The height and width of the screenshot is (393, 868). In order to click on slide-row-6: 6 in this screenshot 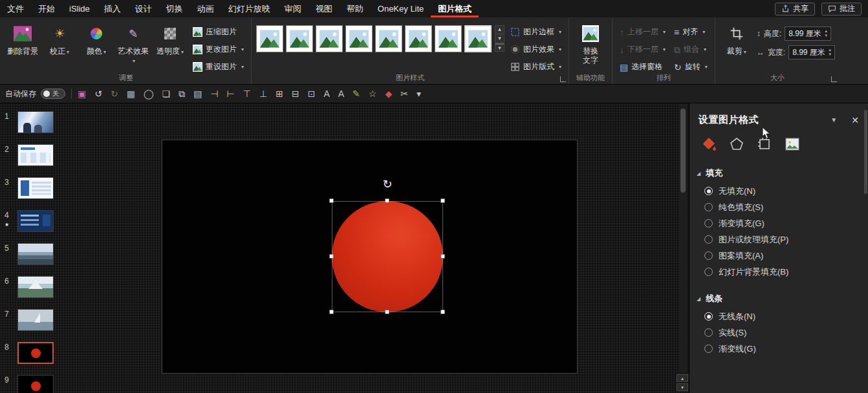, I will do `click(29, 287)`.